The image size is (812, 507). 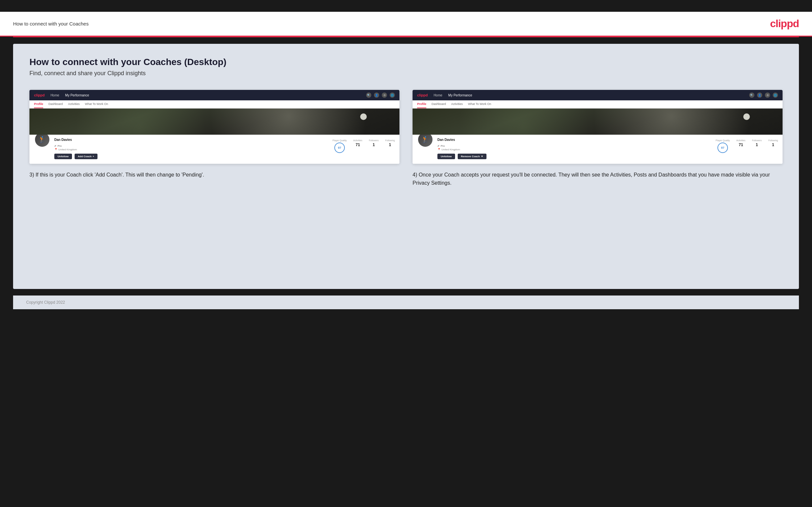 What do you see at coordinates (747, 146) in the screenshot?
I see `mock-stats-2: Player Quality 97 Activities 71 Follower…` at bounding box center [747, 146].